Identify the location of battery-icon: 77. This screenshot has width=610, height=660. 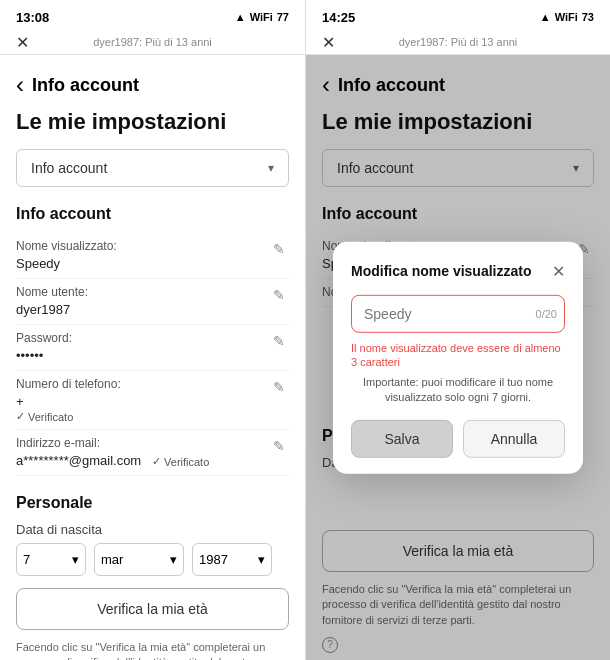
(283, 17).